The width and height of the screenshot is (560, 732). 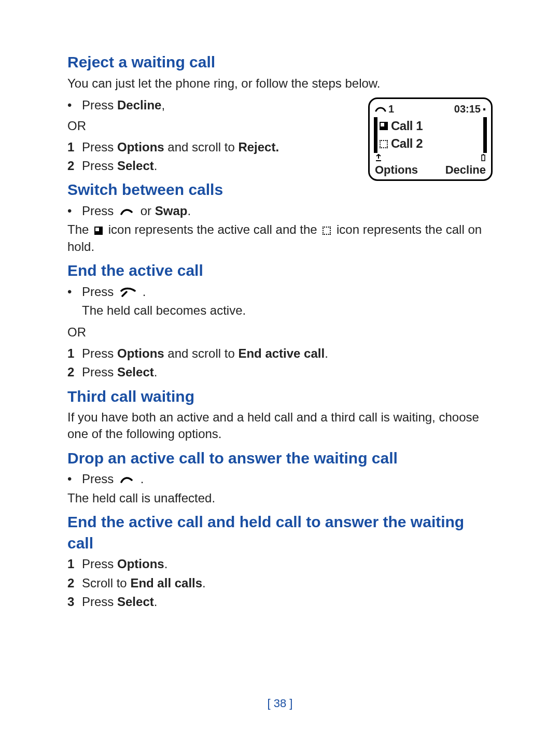 What do you see at coordinates (281, 354) in the screenshot?
I see `end-active-call-label: End active call` at bounding box center [281, 354].